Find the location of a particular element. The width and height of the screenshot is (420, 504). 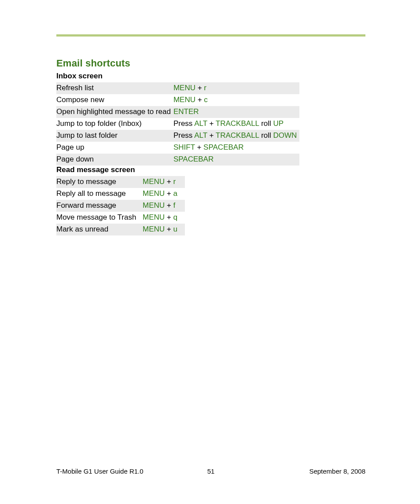

key-token: UP is located at coordinates (279, 123).